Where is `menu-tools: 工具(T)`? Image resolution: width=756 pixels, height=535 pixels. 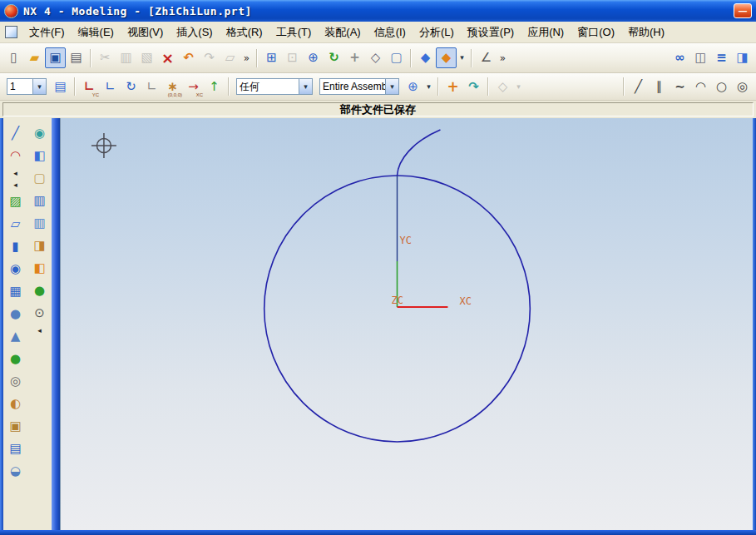
menu-tools: 工具(T) is located at coordinates (294, 32).